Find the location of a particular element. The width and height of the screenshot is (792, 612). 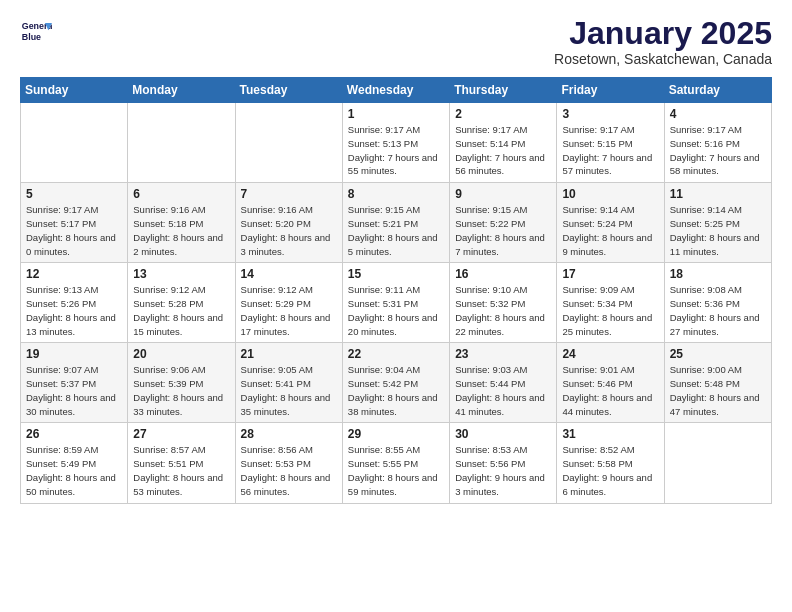

header: General Blue General Blue January 2025 R… is located at coordinates (396, 42).